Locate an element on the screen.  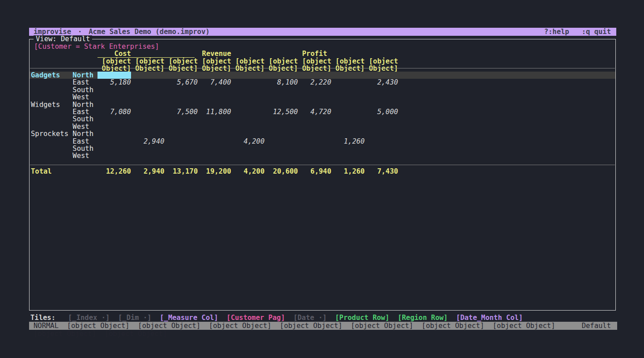
product-label: Gadgets is located at coordinates (52, 75).